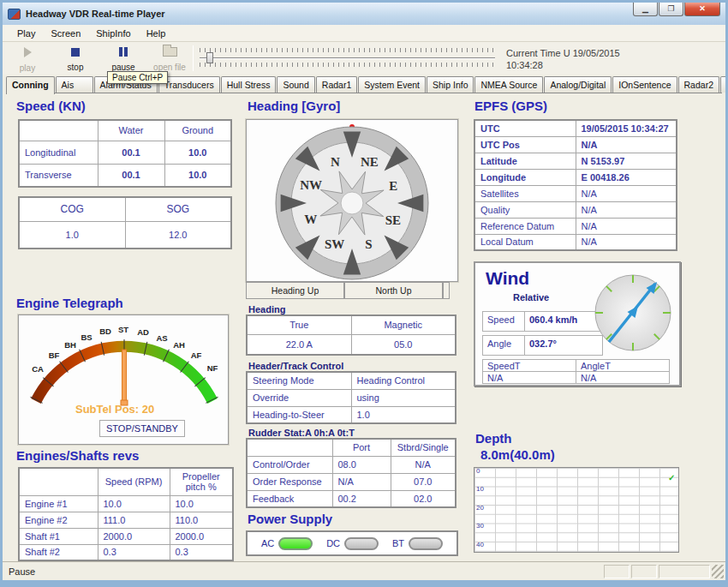  What do you see at coordinates (75, 67) in the screenshot?
I see `stop-label: stop` at bounding box center [75, 67].